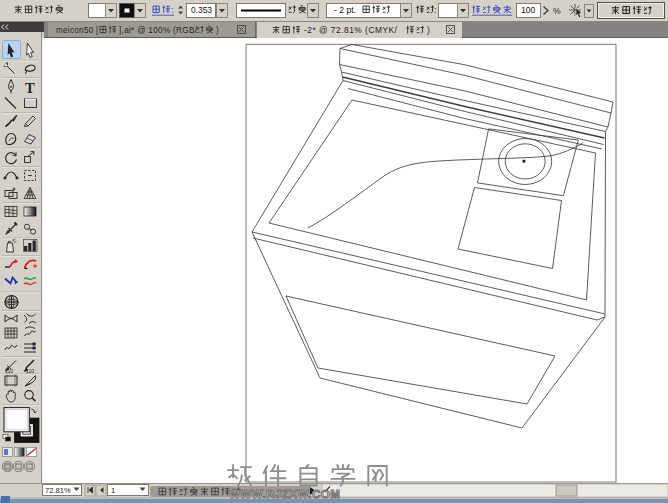 The height and width of the screenshot is (503, 668). Describe the element at coordinates (528, 10) in the screenshot. I see `svg-text: 100` at that location.